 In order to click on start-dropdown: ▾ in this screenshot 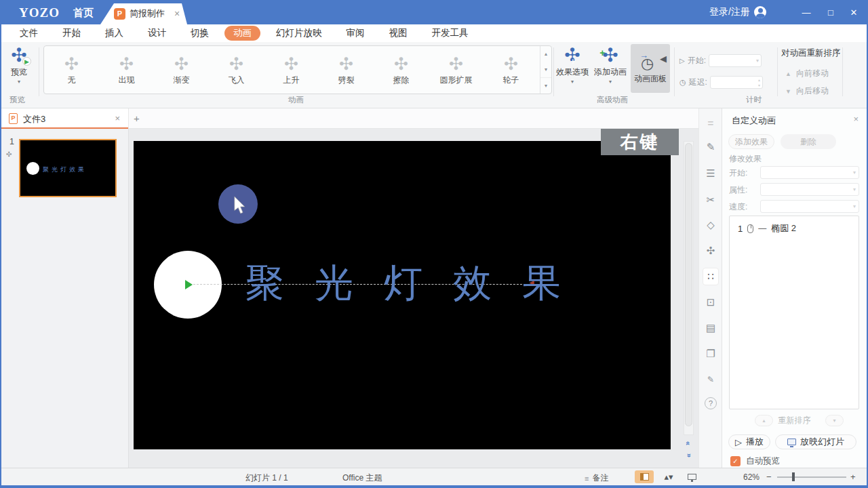, I will do `click(735, 61)`.